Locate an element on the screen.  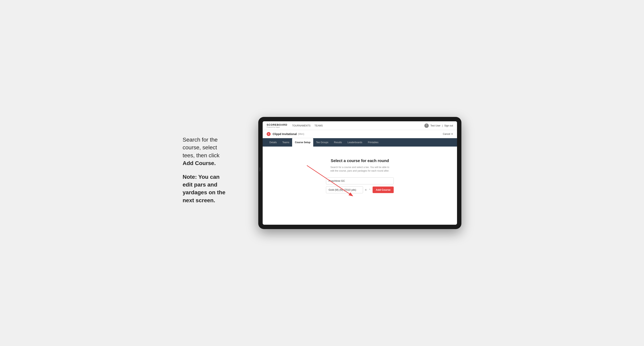
section-title: Select a course for each round is located at coordinates (360, 161).